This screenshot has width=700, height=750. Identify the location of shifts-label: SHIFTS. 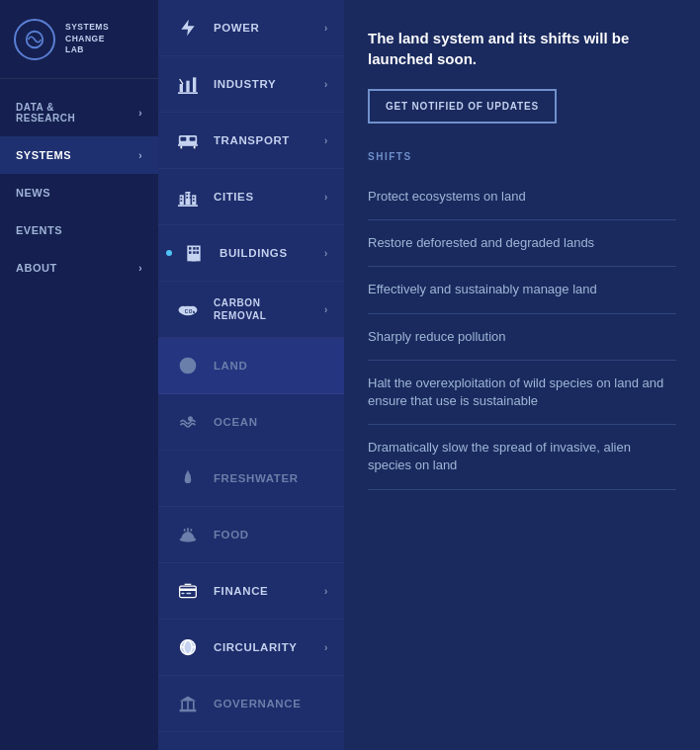
(522, 156).